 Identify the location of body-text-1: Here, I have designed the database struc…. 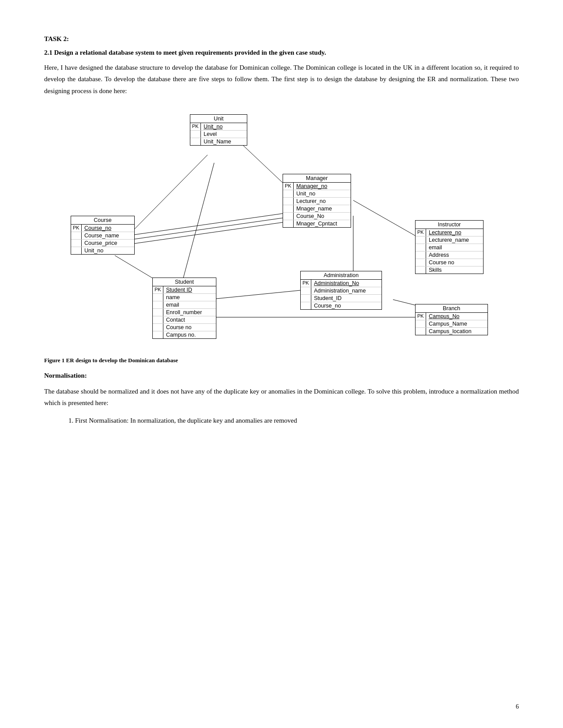
(282, 79).